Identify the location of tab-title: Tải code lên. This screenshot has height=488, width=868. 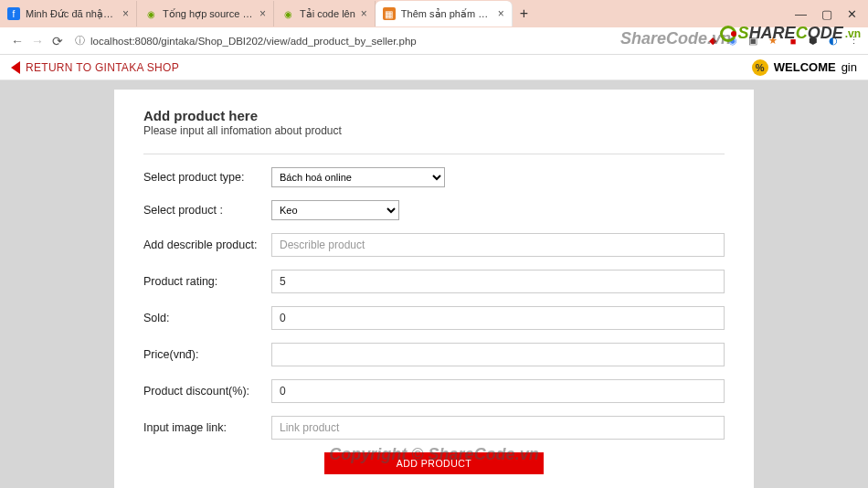
(327, 15).